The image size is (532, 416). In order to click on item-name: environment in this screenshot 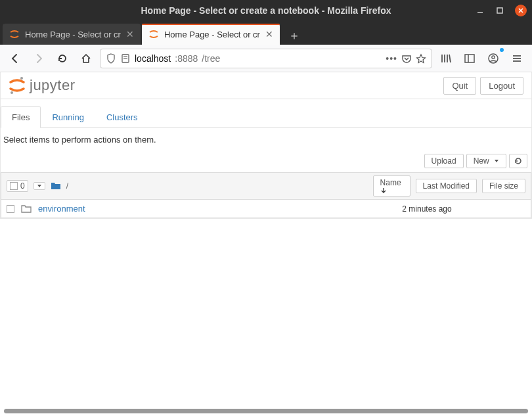, I will do `click(62, 209)`.